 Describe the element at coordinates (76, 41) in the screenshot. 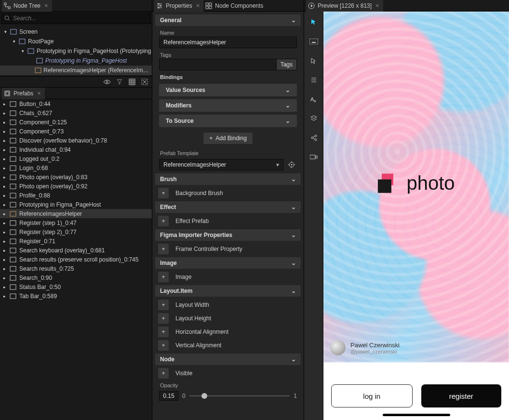

I see `tree-item: ▾ RootPage` at that location.